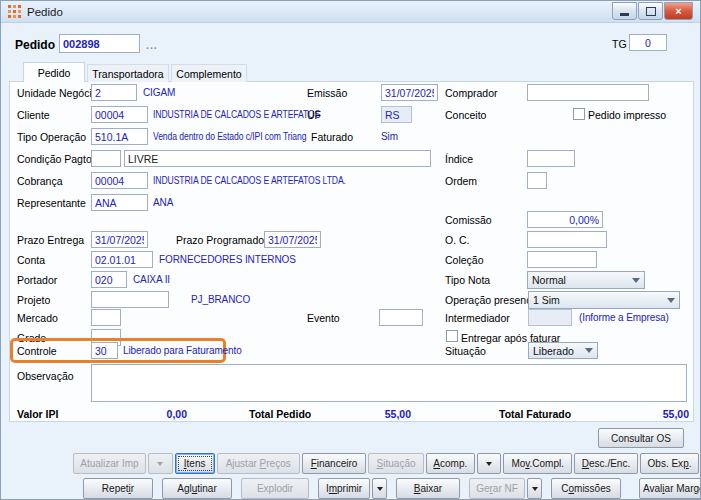 This screenshot has height=500, width=701. I want to click on situacao-label: Situação, so click(466, 351).